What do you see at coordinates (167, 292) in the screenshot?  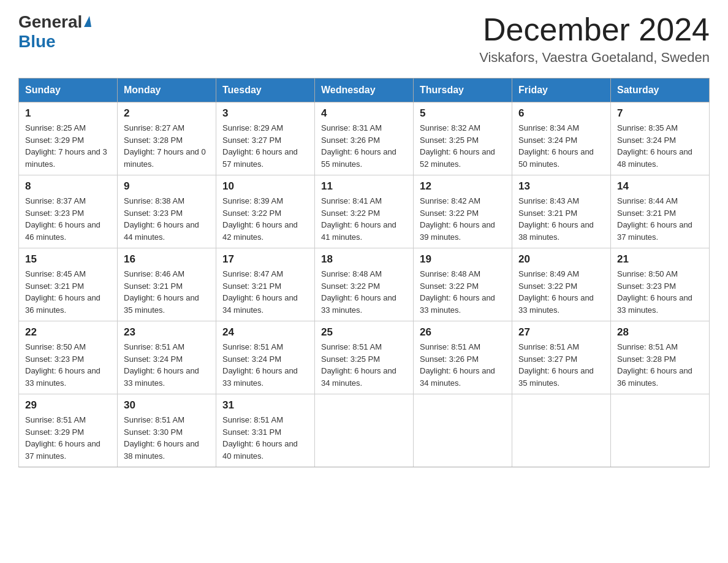 I see `day-info: Sunrise: 8:46 AM Sunset: 3:21 PM Dayligh…` at bounding box center [167, 292].